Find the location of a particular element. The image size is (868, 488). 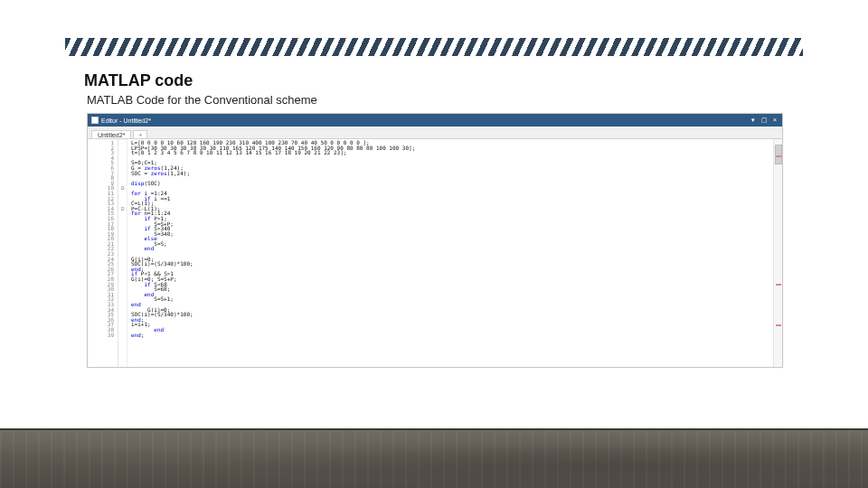

decorative-stripe is located at coordinates (434, 47).